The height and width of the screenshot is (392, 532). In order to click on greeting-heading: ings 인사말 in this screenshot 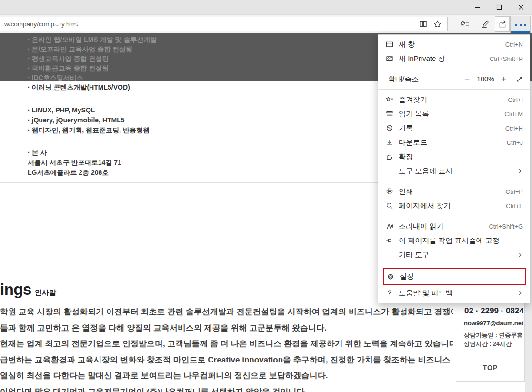, I will do `click(28, 290)`.